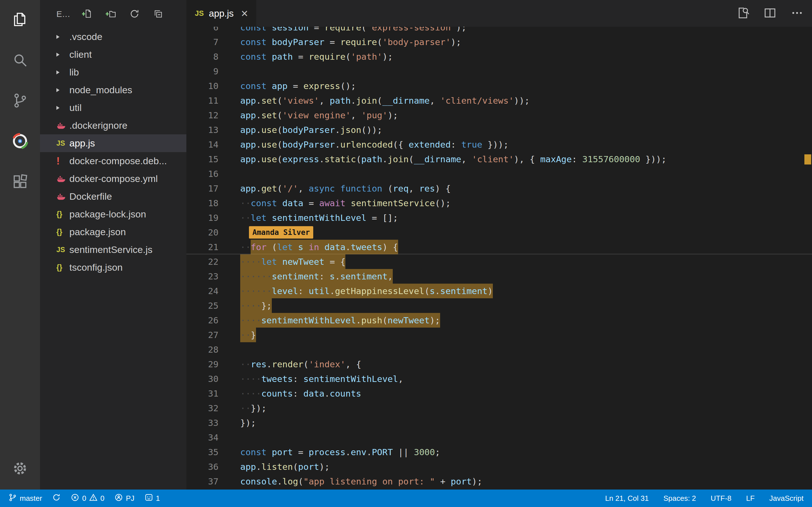  What do you see at coordinates (56, 498) in the screenshot?
I see `sync-status` at bounding box center [56, 498].